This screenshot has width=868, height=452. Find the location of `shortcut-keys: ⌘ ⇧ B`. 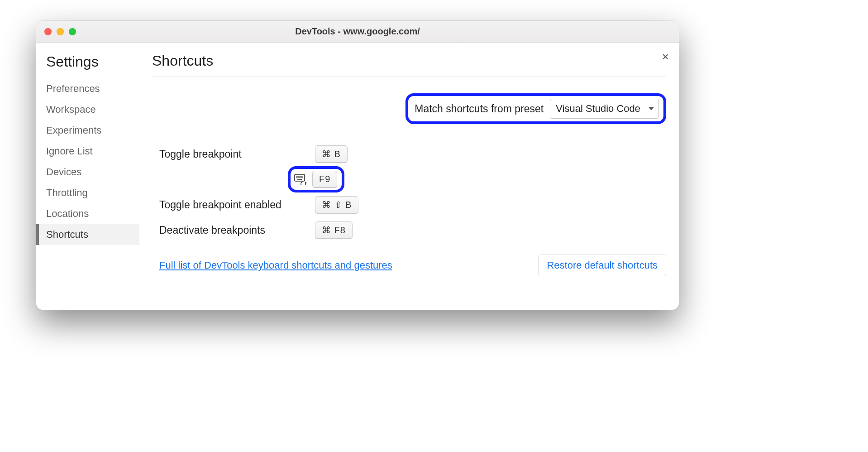

shortcut-keys: ⌘ ⇧ B is located at coordinates (337, 205).